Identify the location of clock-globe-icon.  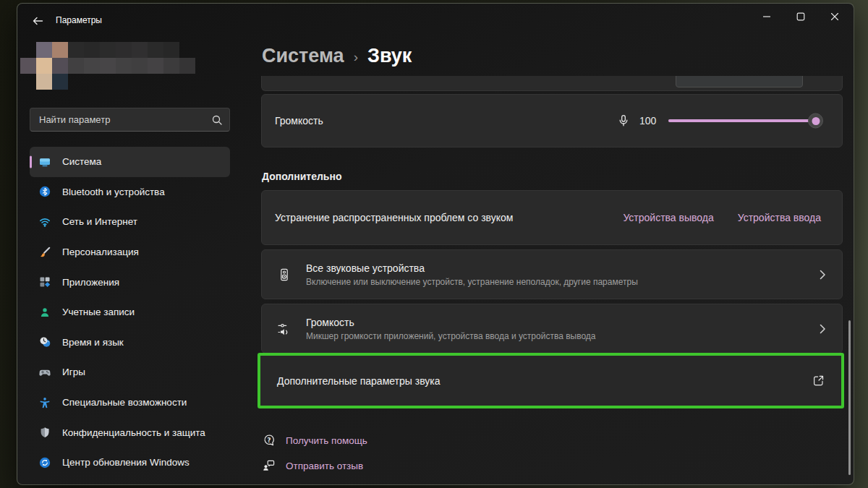
(45, 342).